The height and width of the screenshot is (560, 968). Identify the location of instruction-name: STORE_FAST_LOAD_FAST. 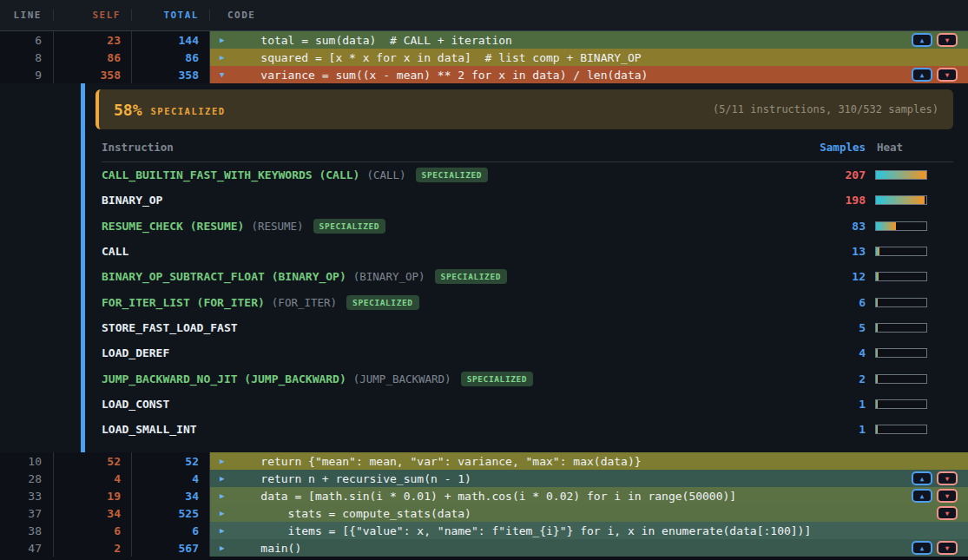
(170, 328).